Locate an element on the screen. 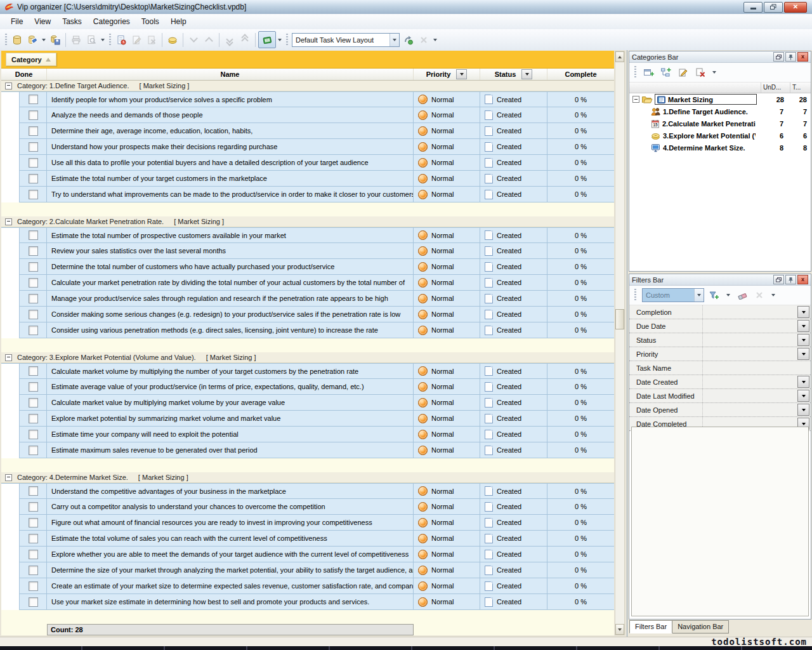 This screenshot has width=812, height=650. name-cell: Review your sales statistics over the la… is located at coordinates (230, 251).